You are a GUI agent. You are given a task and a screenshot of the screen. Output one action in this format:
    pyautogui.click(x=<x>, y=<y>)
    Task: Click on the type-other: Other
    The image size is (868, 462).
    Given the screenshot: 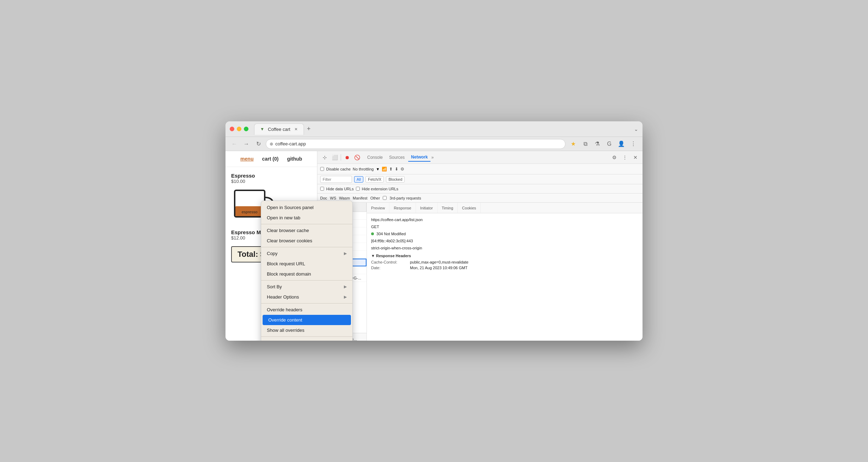 What is the action you would take?
    pyautogui.click(x=375, y=198)
    